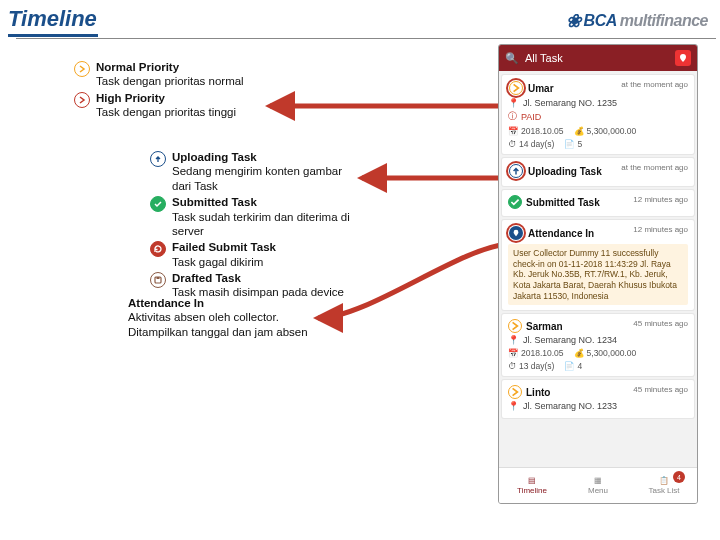  Describe the element at coordinates (218, 262) in the screenshot. I see `legend-failed-desc: Task gagal dikirim` at that location.